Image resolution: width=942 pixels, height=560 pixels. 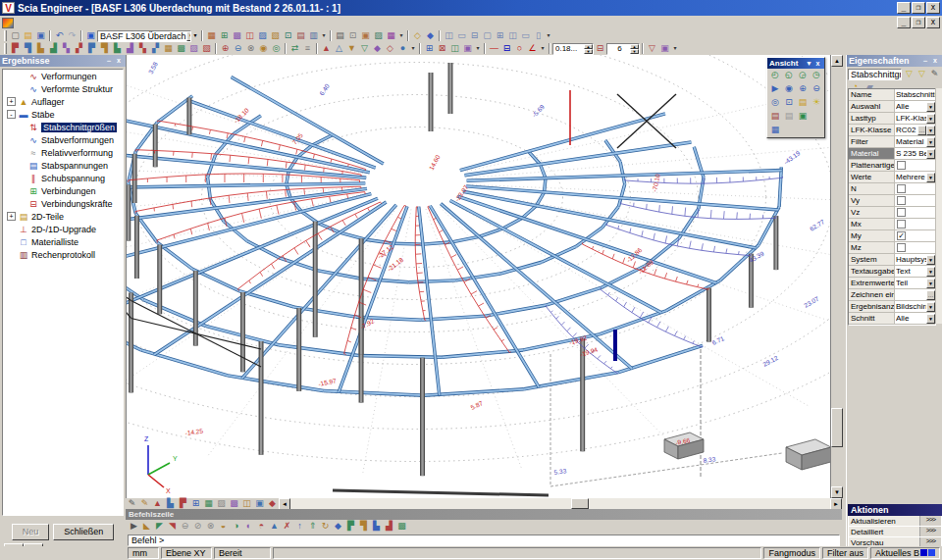 What do you see at coordinates (915, 177) in the screenshot?
I see `property-value: Mehrere Ko▼` at bounding box center [915, 177].